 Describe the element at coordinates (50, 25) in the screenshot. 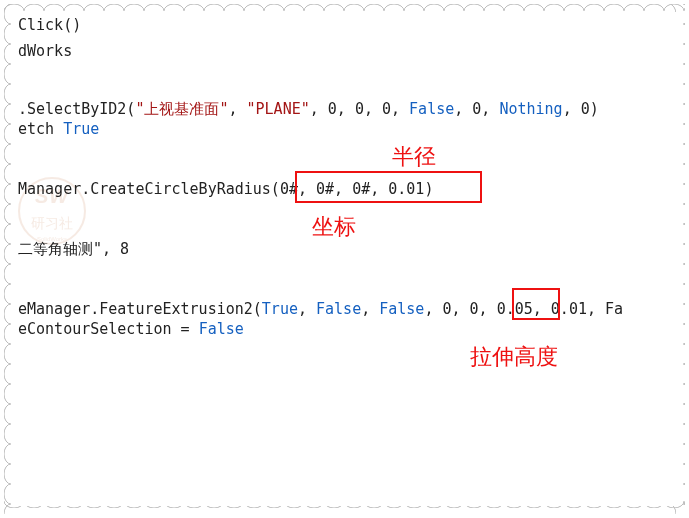

I see `code-line-1: Click()` at that location.